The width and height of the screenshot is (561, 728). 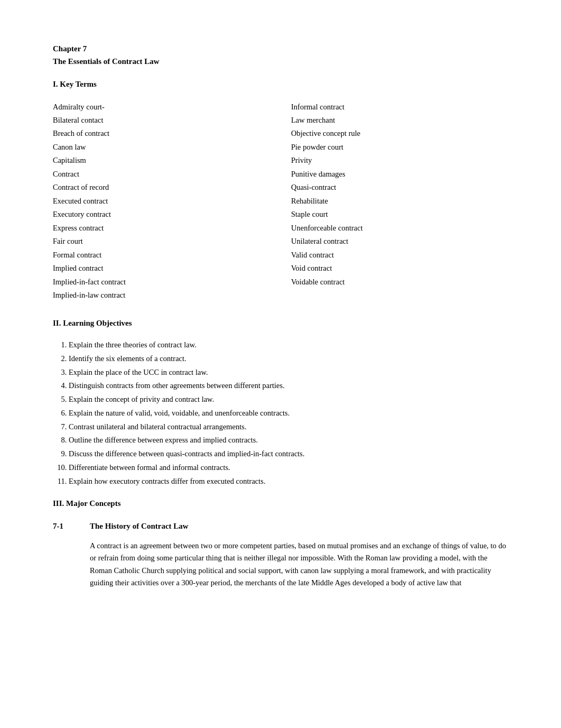 I want to click on term-item: Privity, so click(x=399, y=160).